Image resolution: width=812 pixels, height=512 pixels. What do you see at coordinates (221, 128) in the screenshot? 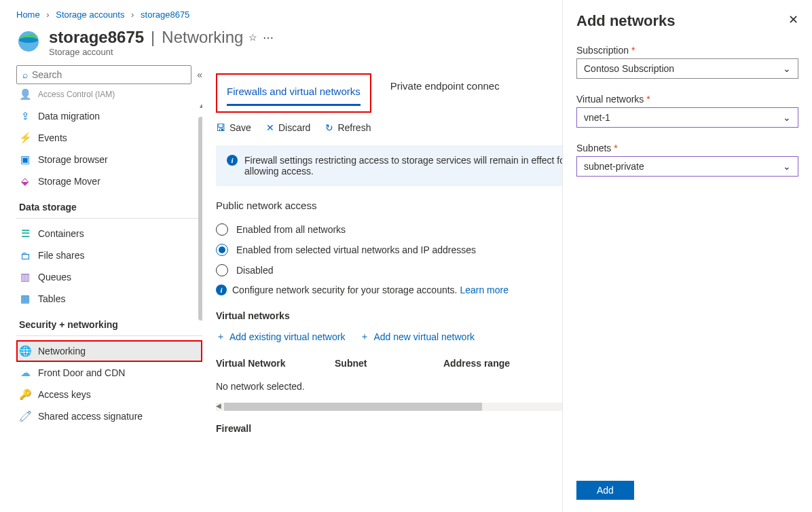
I see `save-icon: 🖫` at bounding box center [221, 128].